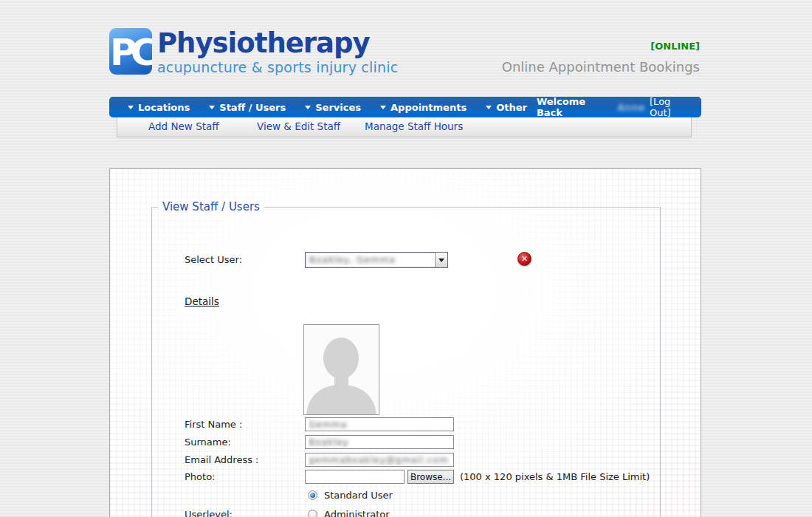 Image resolution: width=812 pixels, height=517 pixels. I want to click on clinic-logo-text: Physiotherapy acupuncture & sports injur…, so click(278, 52).